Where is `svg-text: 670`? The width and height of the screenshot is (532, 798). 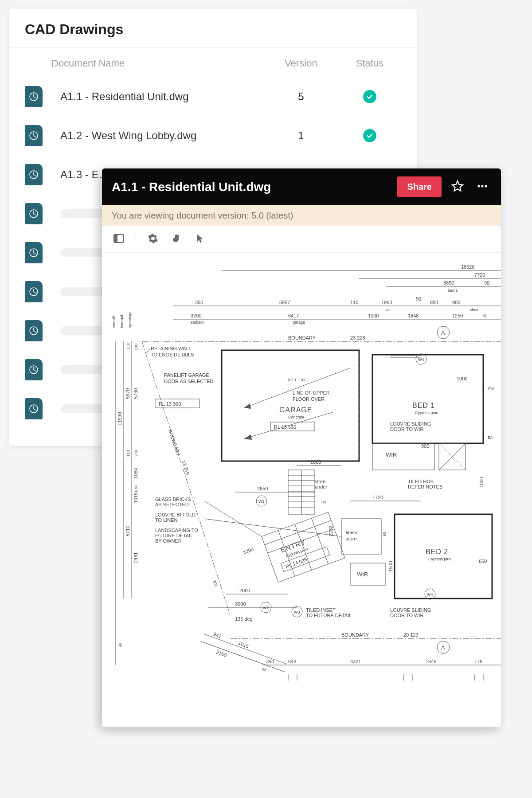
svg-text: 670 is located at coordinates (136, 489).